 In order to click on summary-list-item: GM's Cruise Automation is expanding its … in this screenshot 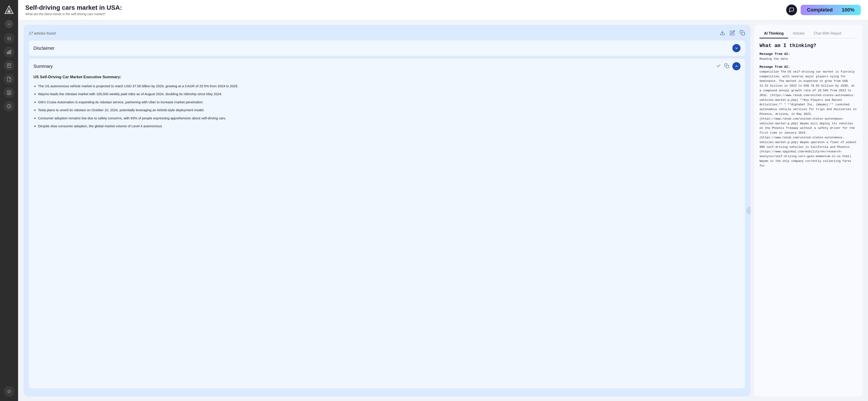, I will do `click(390, 102)`.